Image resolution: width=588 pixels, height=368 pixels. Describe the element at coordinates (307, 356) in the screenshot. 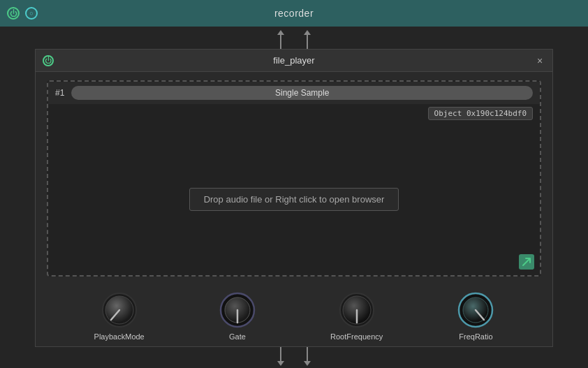

I see `connector-bottom-right` at that location.